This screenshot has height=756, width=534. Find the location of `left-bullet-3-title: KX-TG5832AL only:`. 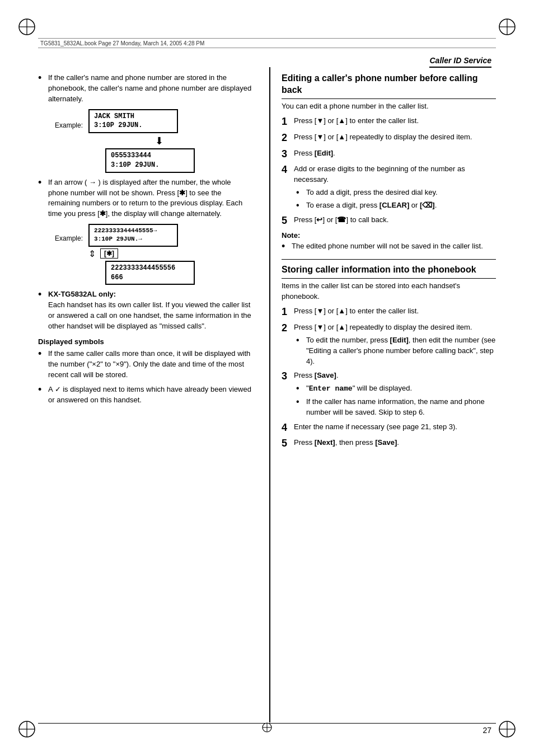

left-bullet-3-title: KX-TG5832AL only: is located at coordinates (82, 294).